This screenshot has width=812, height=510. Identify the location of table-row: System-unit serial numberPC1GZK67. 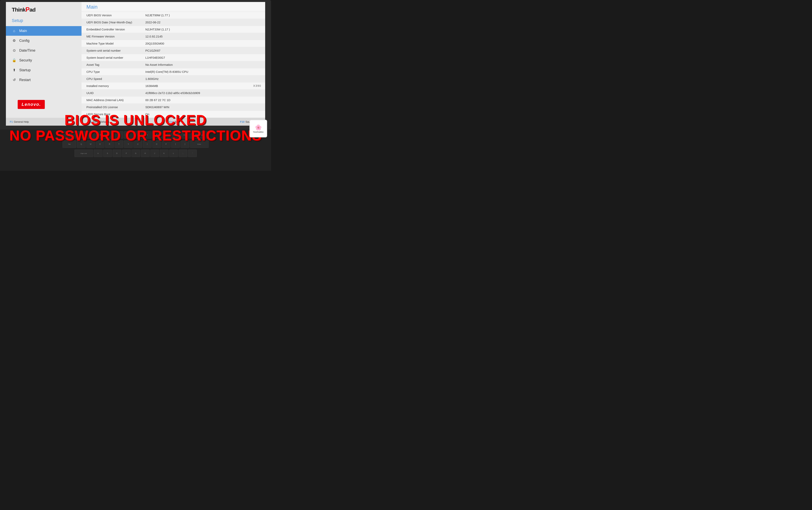
(173, 51).